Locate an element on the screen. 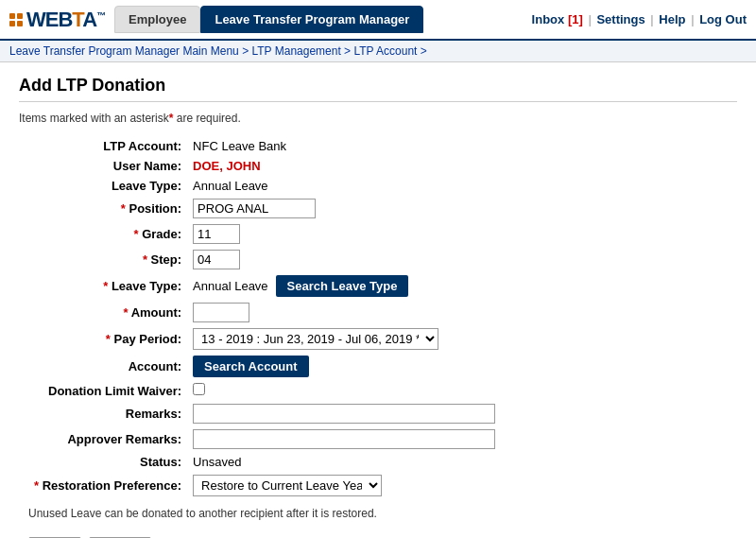 This screenshot has height=538, width=756. donation-limit-label: Donation Limit Waiver: is located at coordinates (108, 390).